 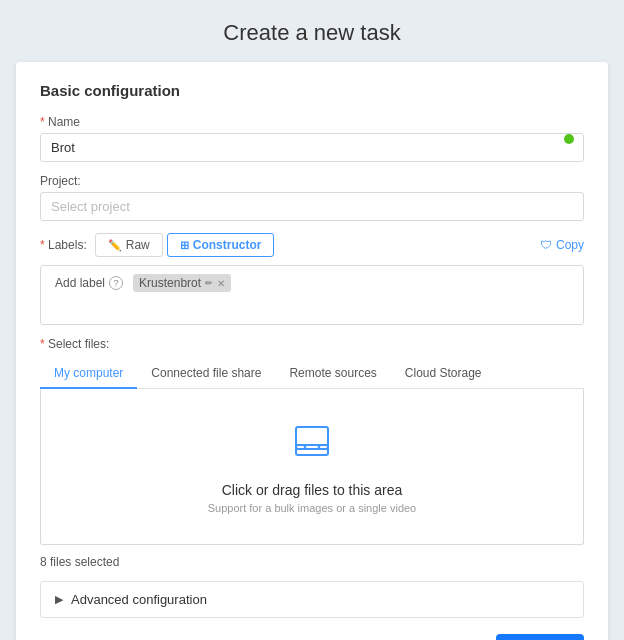 I want to click on section-title: Basic configuration, so click(x=312, y=90).